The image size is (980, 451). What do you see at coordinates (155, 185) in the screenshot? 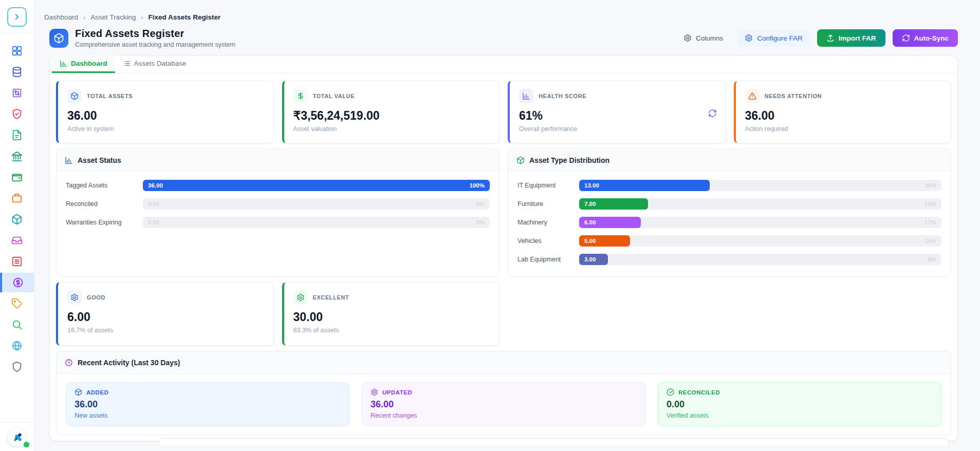
I see `bar-value: 36.00` at bounding box center [155, 185].